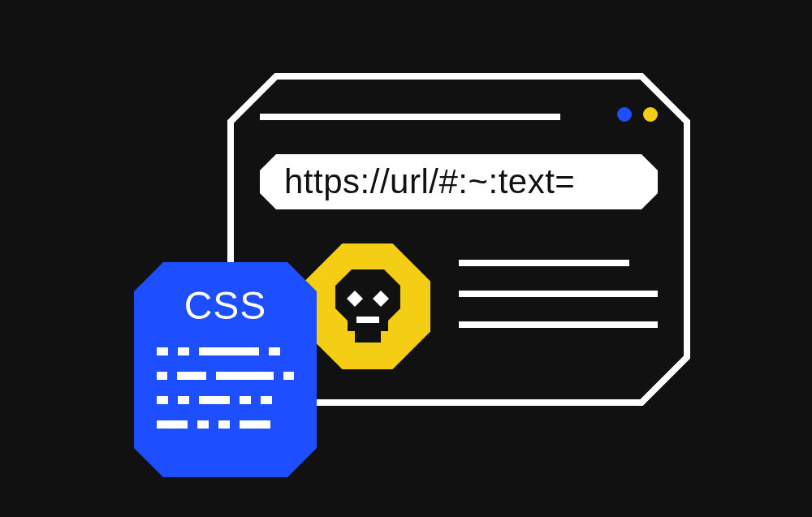  What do you see at coordinates (367, 307) in the screenshot?
I see `skull-warning-badge` at bounding box center [367, 307].